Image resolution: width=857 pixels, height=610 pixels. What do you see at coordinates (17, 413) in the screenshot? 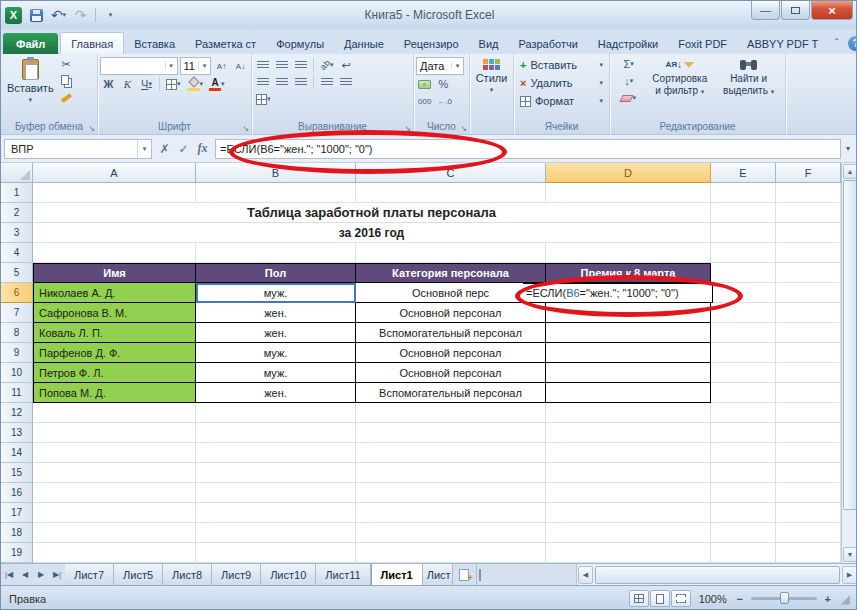
I see `row-header: 12` at bounding box center [17, 413].